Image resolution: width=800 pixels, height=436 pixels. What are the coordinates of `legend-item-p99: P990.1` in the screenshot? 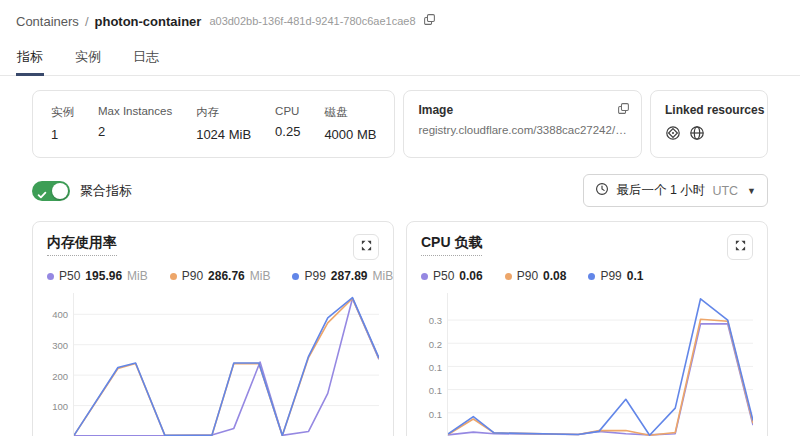 It's located at (616, 276).